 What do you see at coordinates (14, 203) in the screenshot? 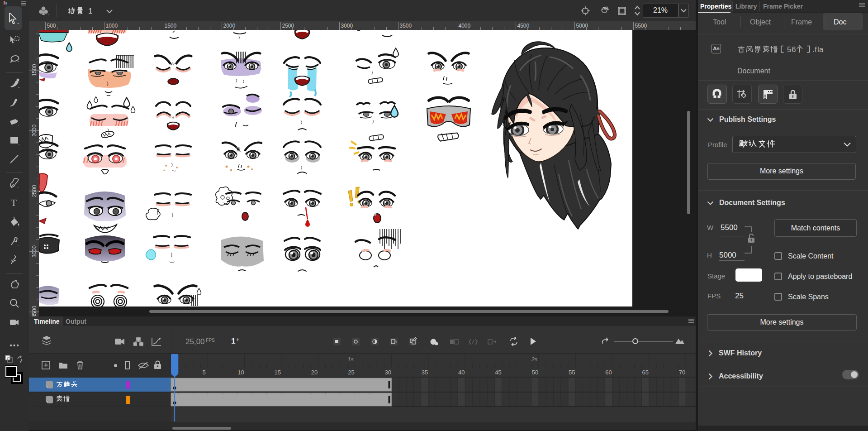
I see `svg-text: T` at bounding box center [14, 203].